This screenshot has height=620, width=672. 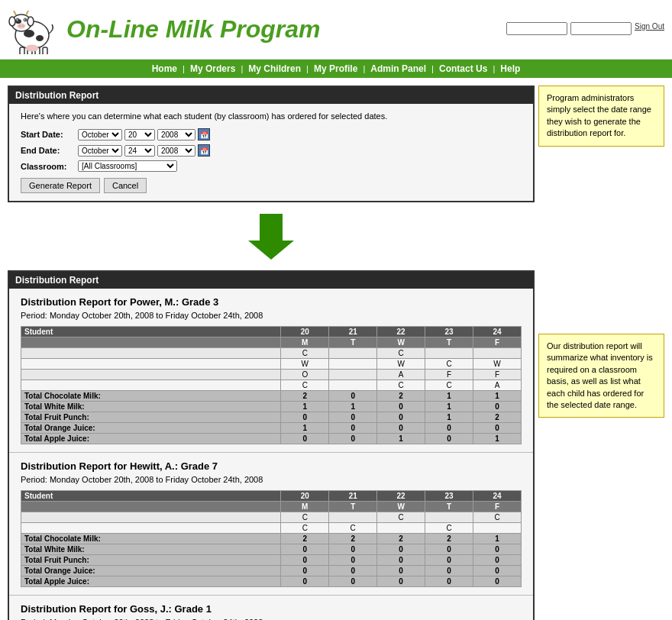 I want to click on end-calendar-icon: 📅, so click(x=204, y=150).